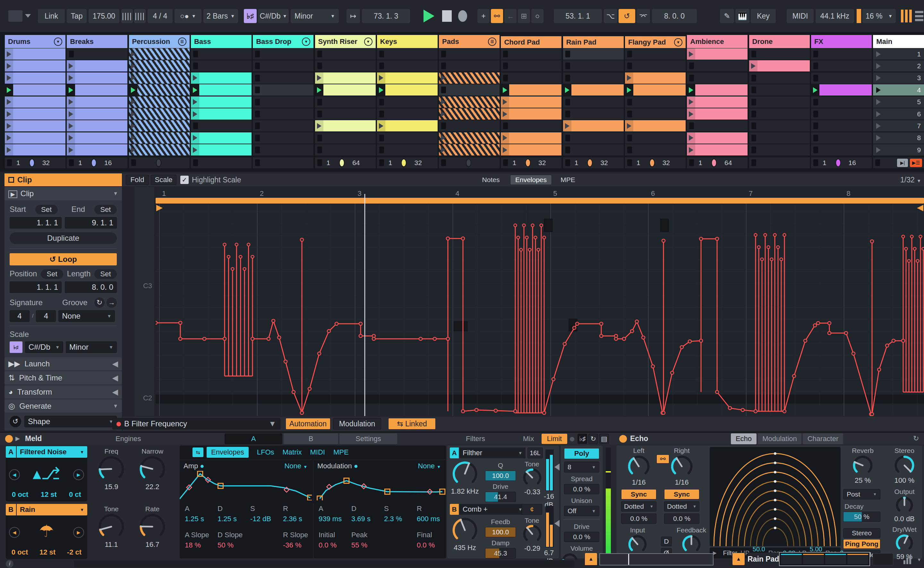  I want to click on filter-b-freq-knob: 435 Hz, so click(465, 534).